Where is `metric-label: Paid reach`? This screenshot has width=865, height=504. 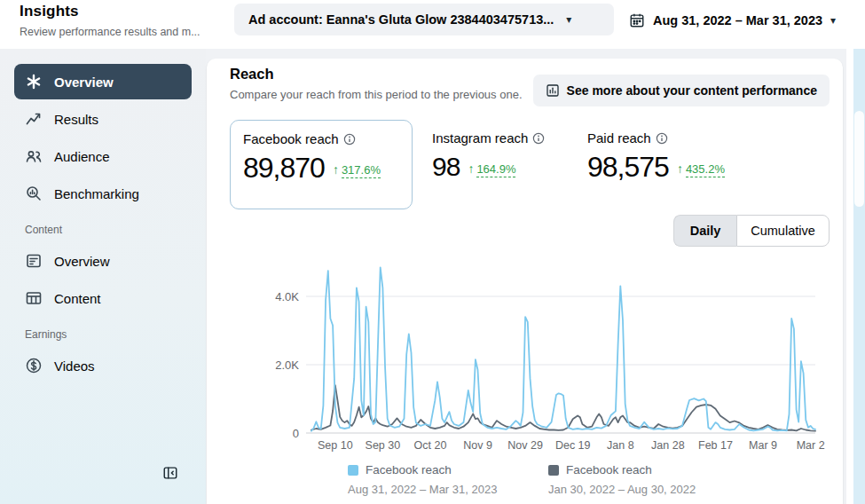 metric-label: Paid reach is located at coordinates (619, 138).